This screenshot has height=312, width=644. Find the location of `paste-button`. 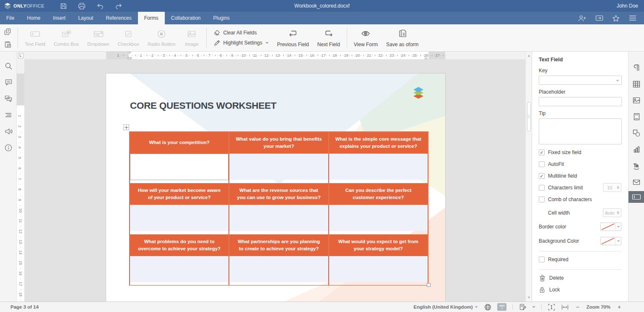

paste-button is located at coordinates (8, 44).